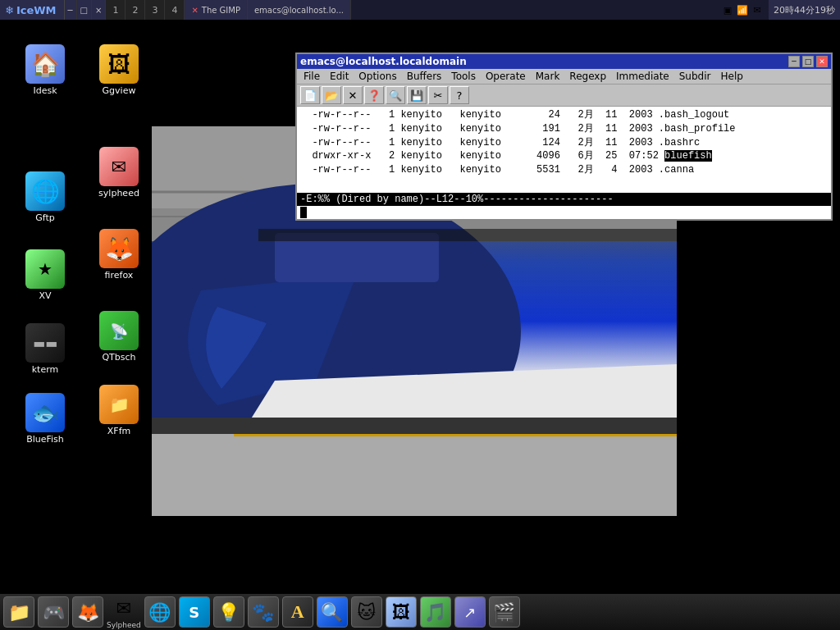 The image size is (840, 630). What do you see at coordinates (36, 10) in the screenshot?
I see `wm-logo-text: IceWM` at bounding box center [36, 10].